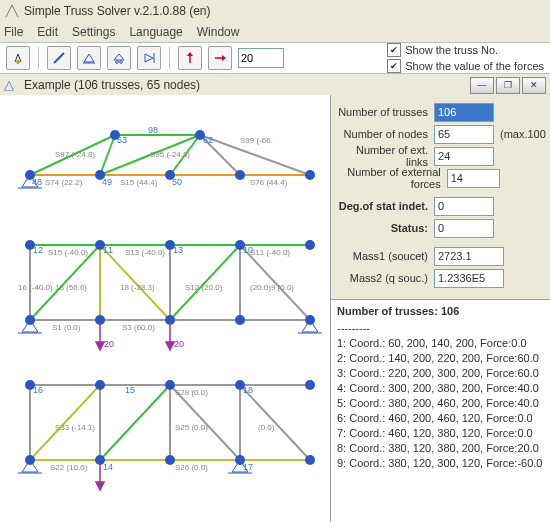  I want to click on svg-text: 18, so click(248, 390).